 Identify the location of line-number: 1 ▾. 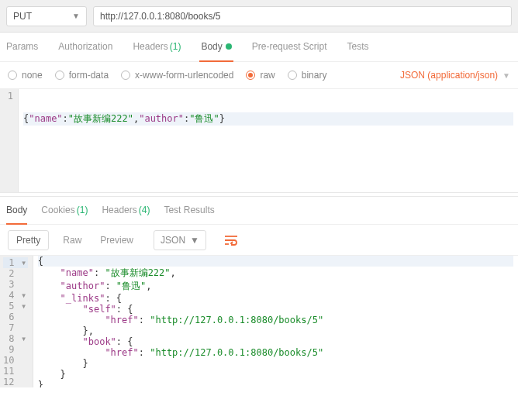
(16, 263).